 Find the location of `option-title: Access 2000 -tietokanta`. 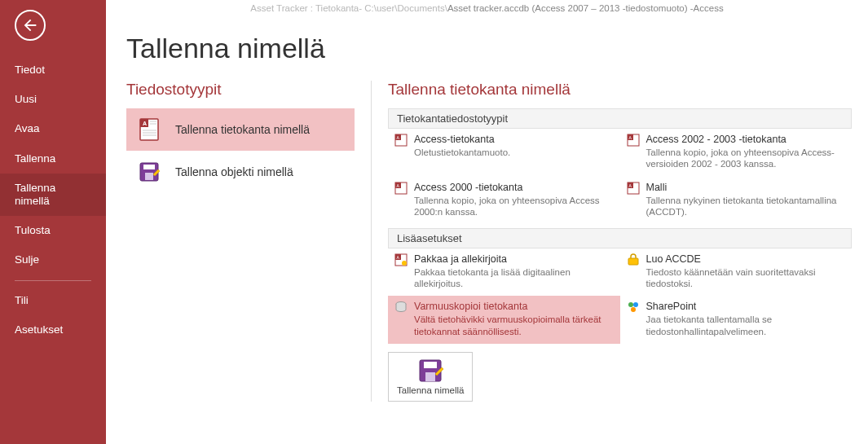

option-title: Access 2000 -tietokanta is located at coordinates (513, 187).